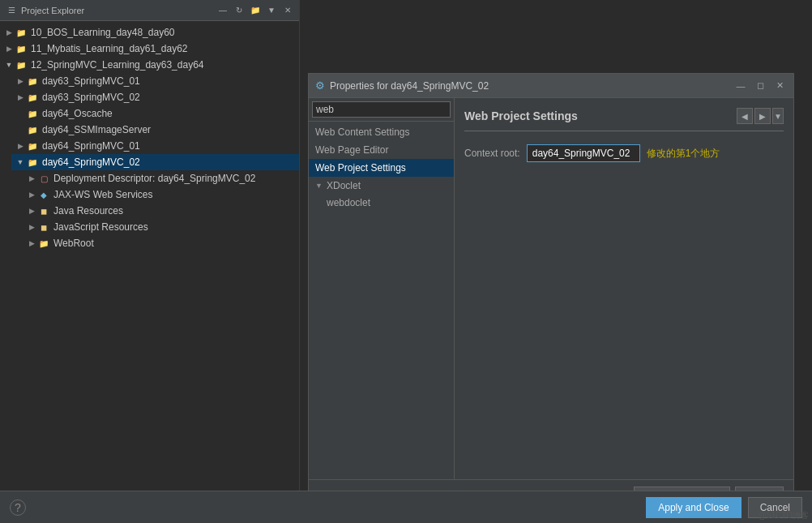 Image resolution: width=812 pixels, height=523 pixels. I want to click on tree-label: day63_SpringMVC_01, so click(91, 81).